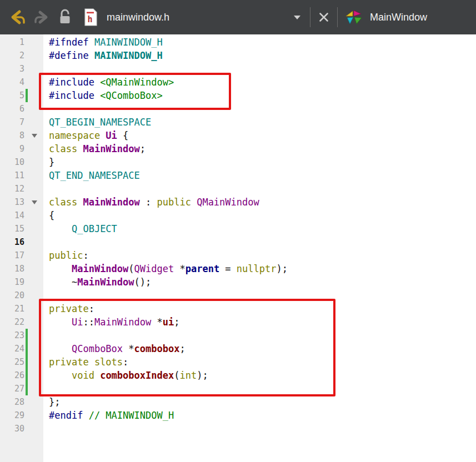  I want to click on code-token: parent, so click(202, 269).